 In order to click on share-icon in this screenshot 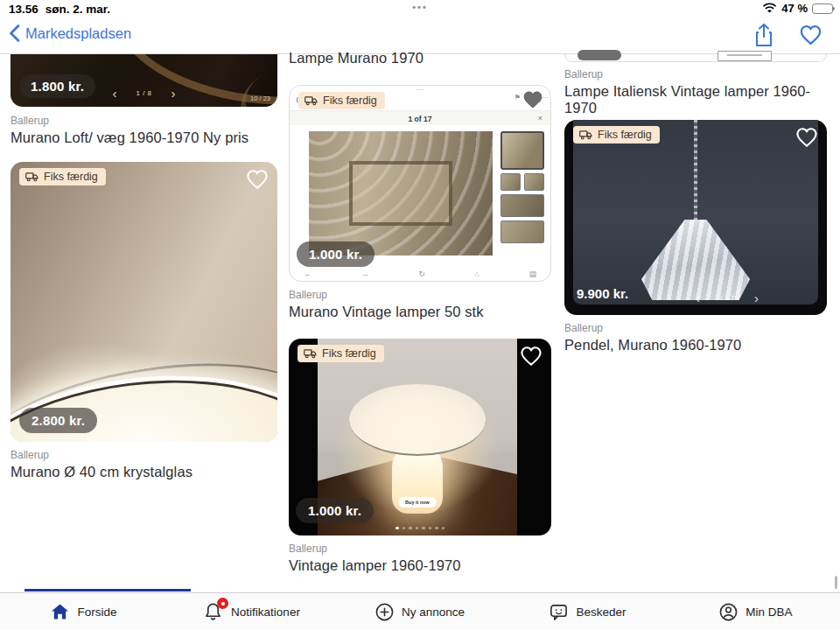, I will do `click(764, 35)`.